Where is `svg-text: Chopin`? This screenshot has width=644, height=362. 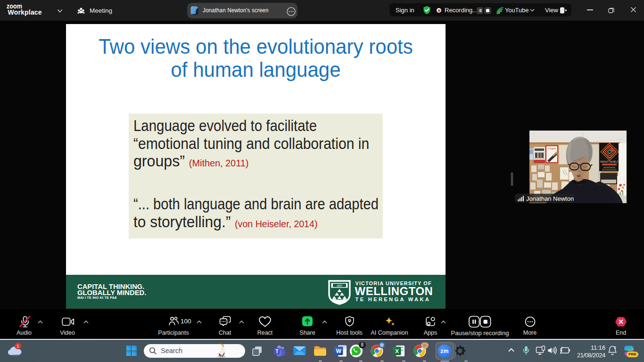 svg-text: Chopin is located at coordinates (552, 148).